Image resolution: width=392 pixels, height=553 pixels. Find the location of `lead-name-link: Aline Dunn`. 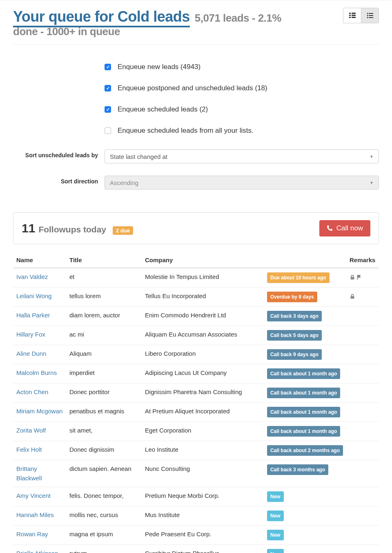

lead-name-link: Aline Dunn is located at coordinates (31, 354).